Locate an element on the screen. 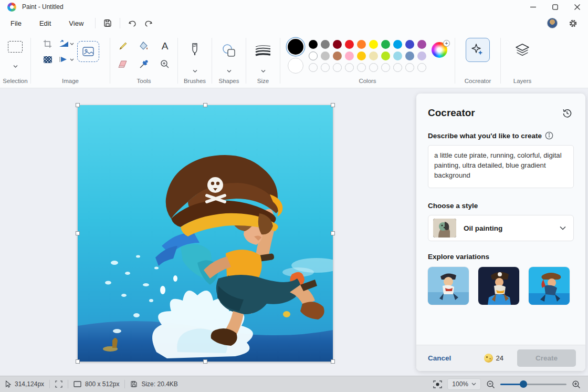  minimize-button is located at coordinates (533, 7).